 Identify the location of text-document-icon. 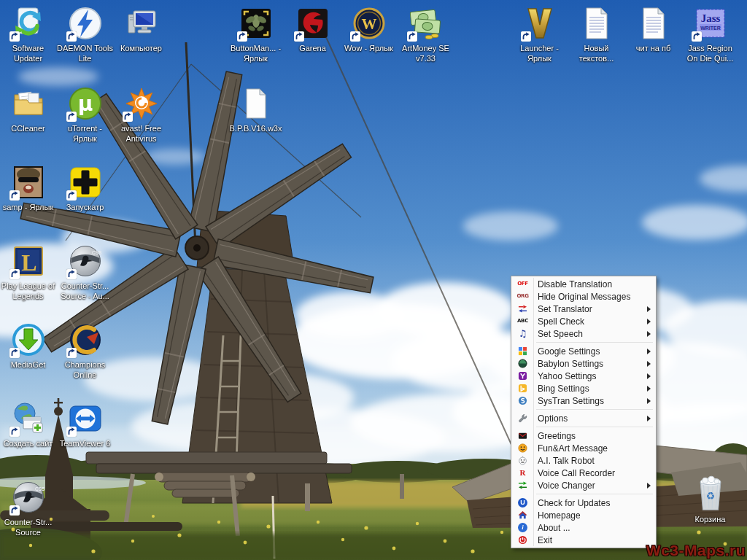
(654, 23).